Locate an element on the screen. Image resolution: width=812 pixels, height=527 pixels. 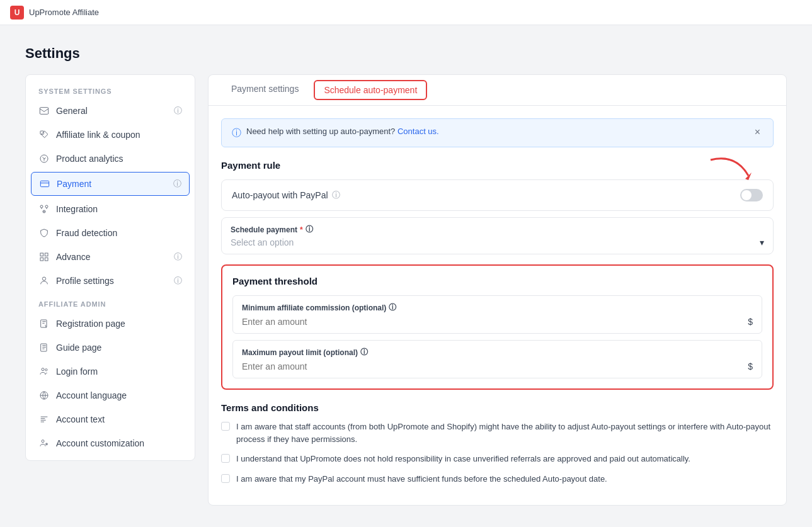
terms-item-3: I am aware that my PayPal account must h… is located at coordinates (498, 479).